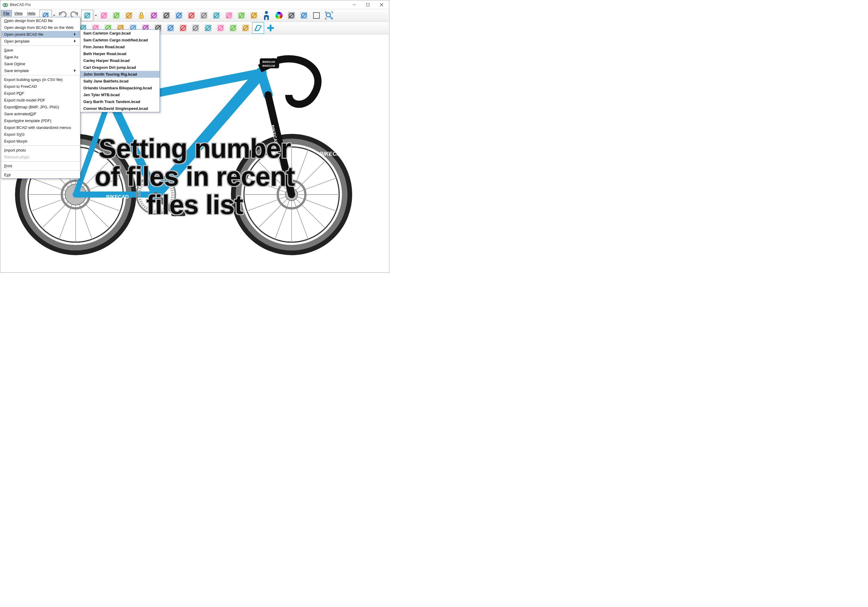 The image size is (868, 607). I want to click on file-export-morph: Export Morph, so click(41, 141).